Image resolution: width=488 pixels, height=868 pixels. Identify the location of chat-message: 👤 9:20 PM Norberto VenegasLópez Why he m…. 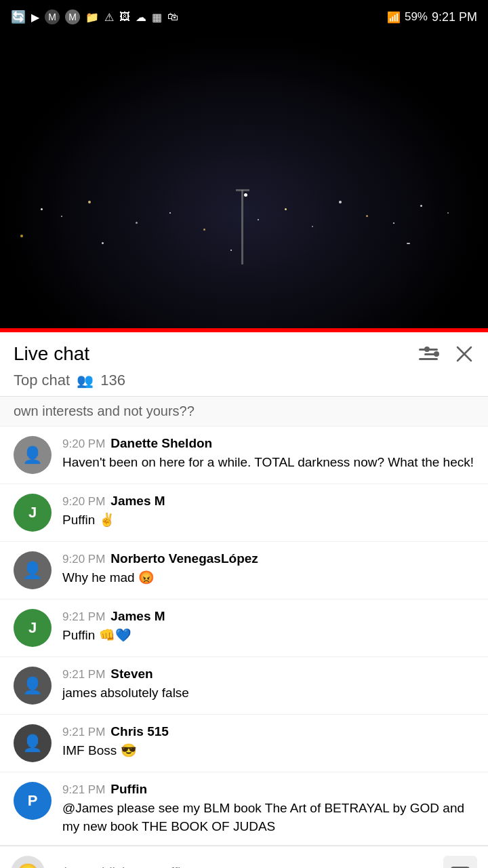
(244, 571).